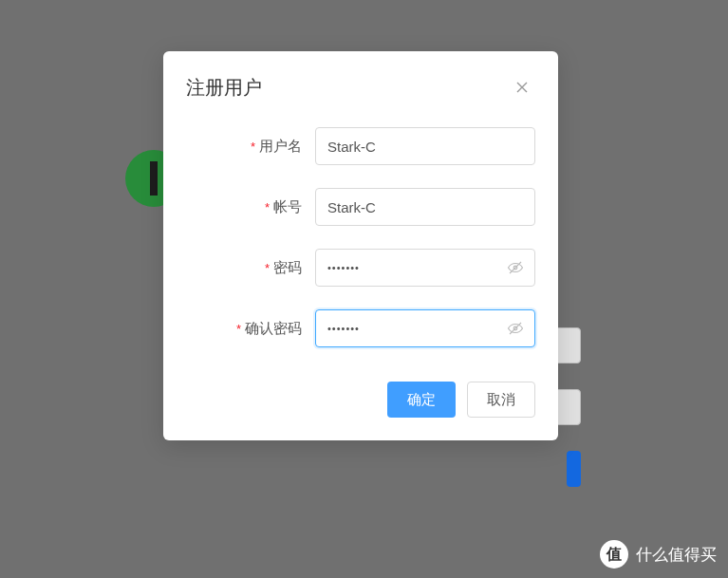 Image resolution: width=728 pixels, height=578 pixels. I want to click on password-label: *密码, so click(251, 268).